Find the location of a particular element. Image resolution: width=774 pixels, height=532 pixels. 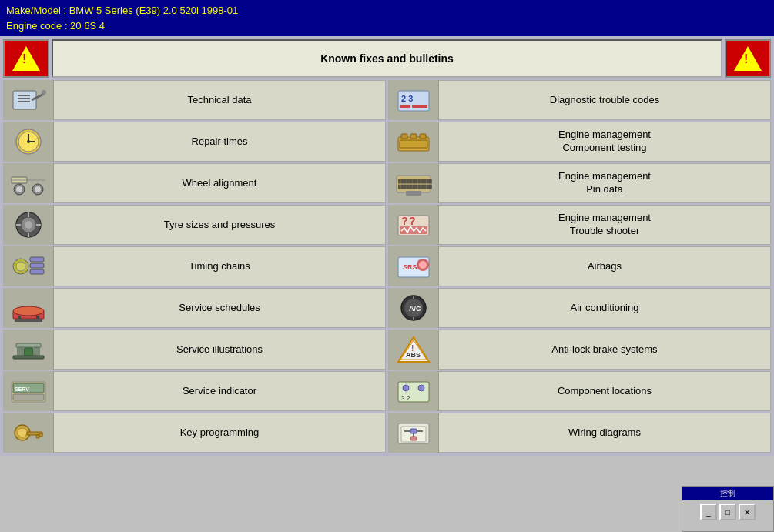

engine-pin-icon: ▓▓▓▓▓▓▓▓▓▓▓▓▓▓▓▓▓ ▓▓▓▓▓▓▓▓▓▓▓▓▓▓▓▓▓ is located at coordinates (414, 183).